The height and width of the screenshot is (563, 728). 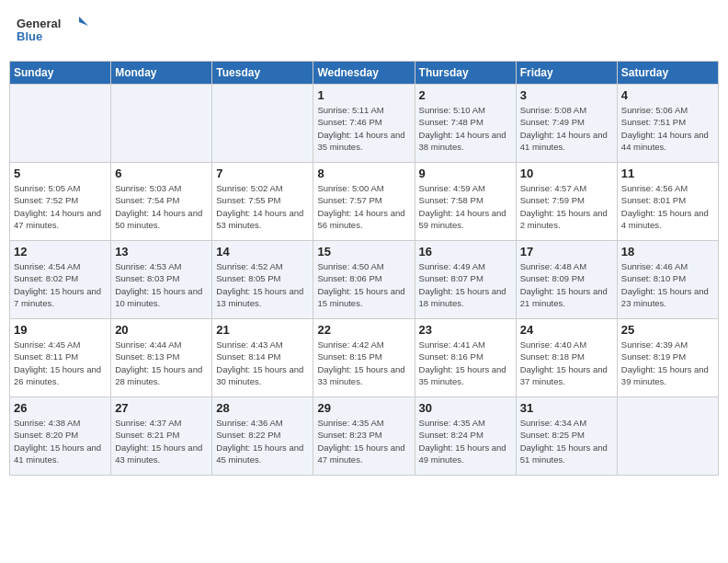 What do you see at coordinates (162, 362) in the screenshot?
I see `day-info: Sunrise: 4:44 AM Sunset: 8:13 PM Dayligh…` at bounding box center [162, 362].